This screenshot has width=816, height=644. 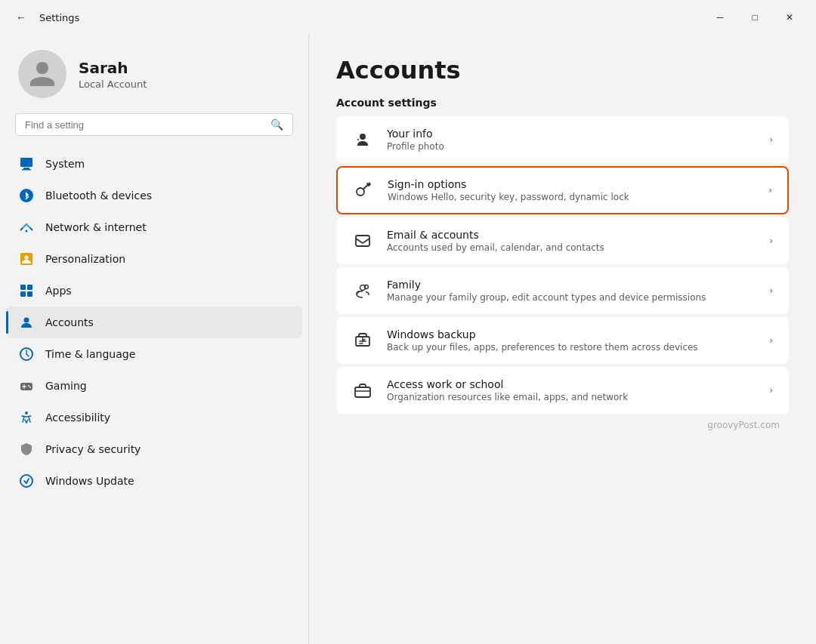 What do you see at coordinates (26, 227) in the screenshot?
I see `network-icon` at bounding box center [26, 227].